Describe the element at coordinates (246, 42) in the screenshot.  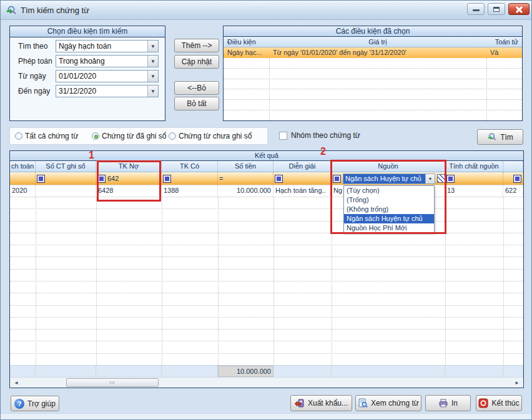
I see `col-dieu-kien: Điều kiện` at that location.